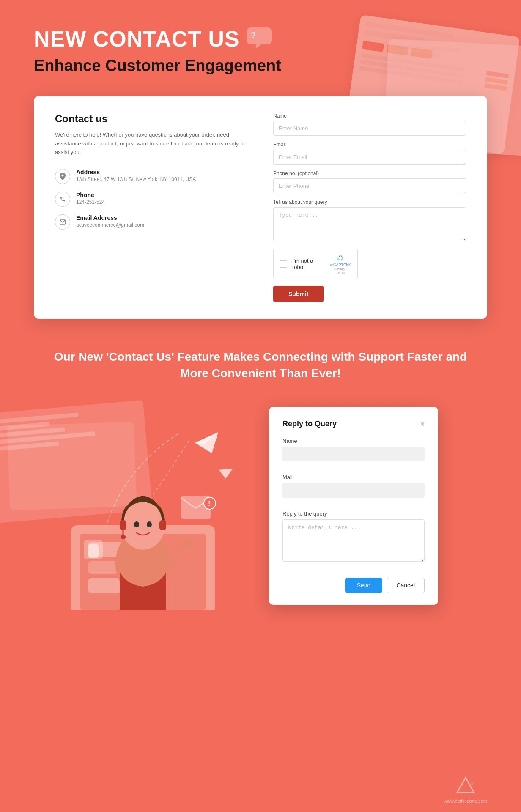 The image size is (521, 812). I want to click on chat-bubble-icon: ?, so click(259, 39).